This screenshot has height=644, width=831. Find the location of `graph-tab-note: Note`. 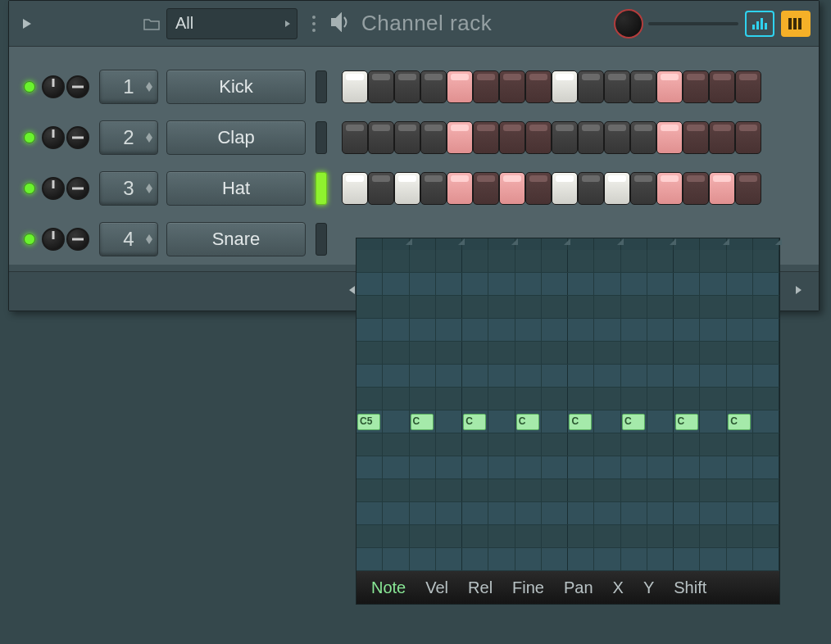

graph-tab-note: Note is located at coordinates (388, 588).